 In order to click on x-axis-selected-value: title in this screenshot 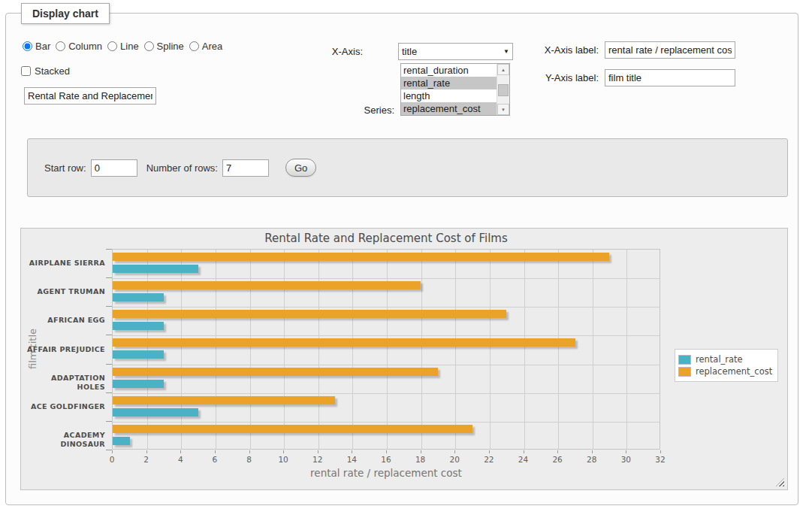, I will do `click(409, 51)`.